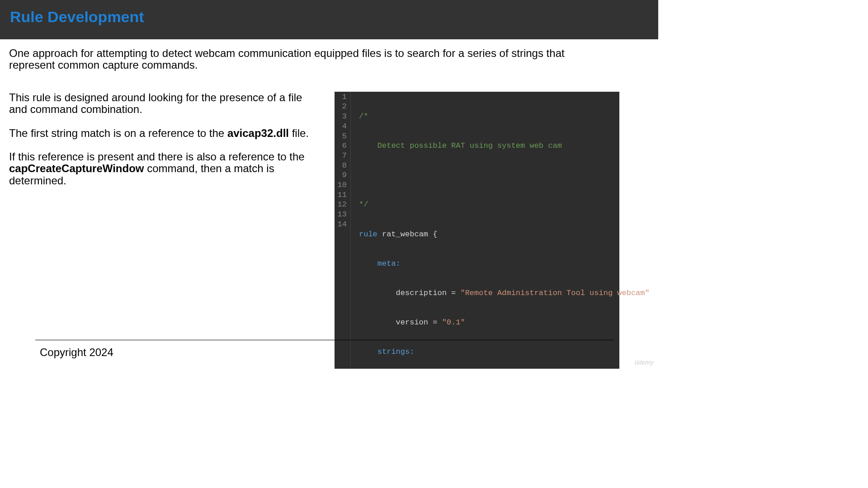 The height and width of the screenshot is (488, 868). What do you see at coordinates (299, 133) in the screenshot?
I see `p2-post: file.` at bounding box center [299, 133].